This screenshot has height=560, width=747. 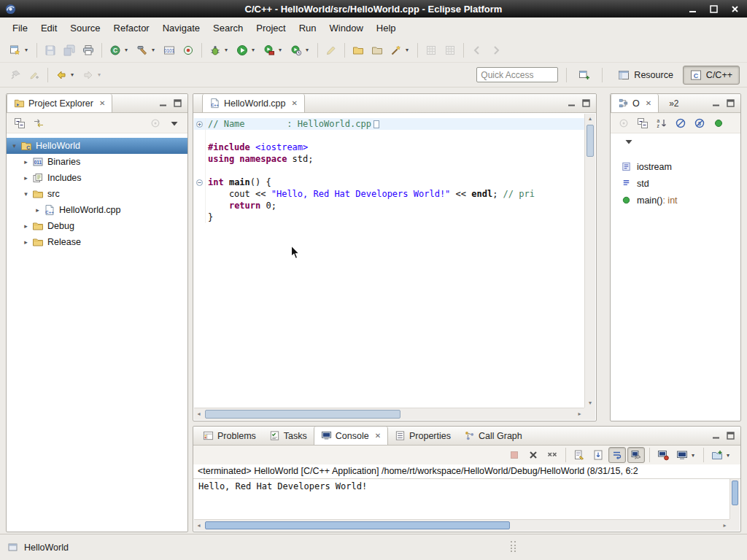 I want to click on prev-annotation-button, so click(x=450, y=50).